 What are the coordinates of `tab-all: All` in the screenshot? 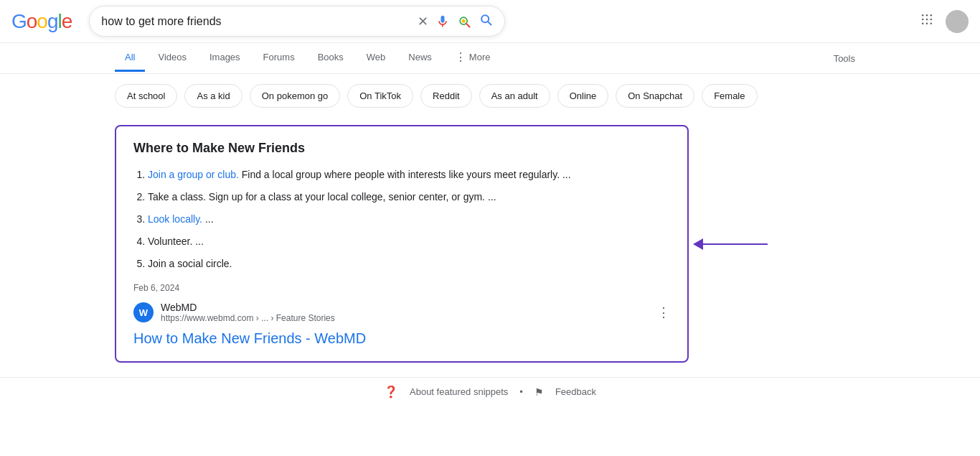 It's located at (130, 58).